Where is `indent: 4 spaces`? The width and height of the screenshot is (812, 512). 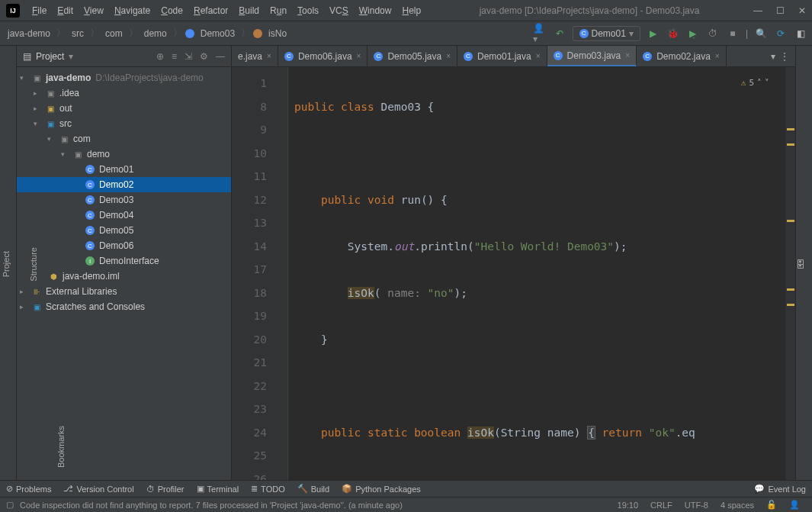
indent: 4 spaces is located at coordinates (737, 505).